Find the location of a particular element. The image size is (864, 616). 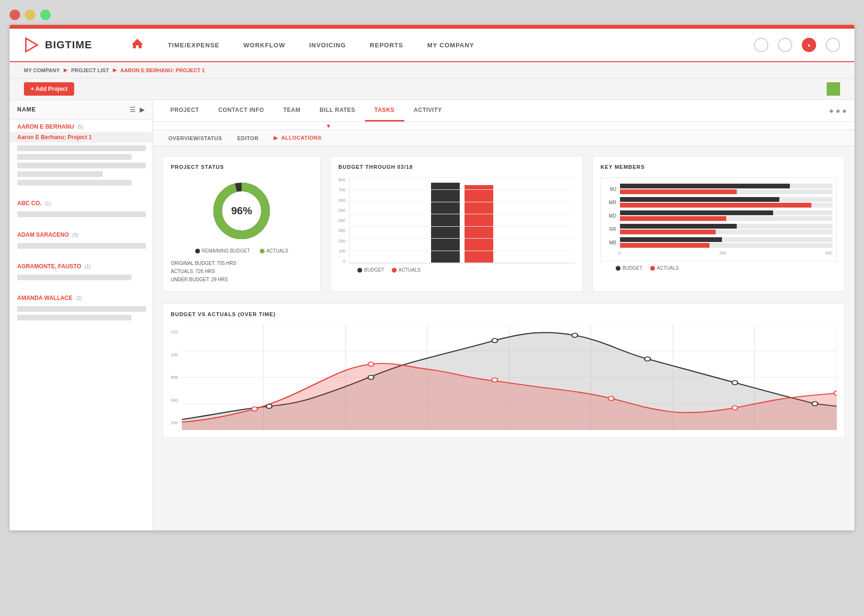

bar-chart-area: 800 700 600 500 400 300 200 100 0 is located at coordinates (456, 220).